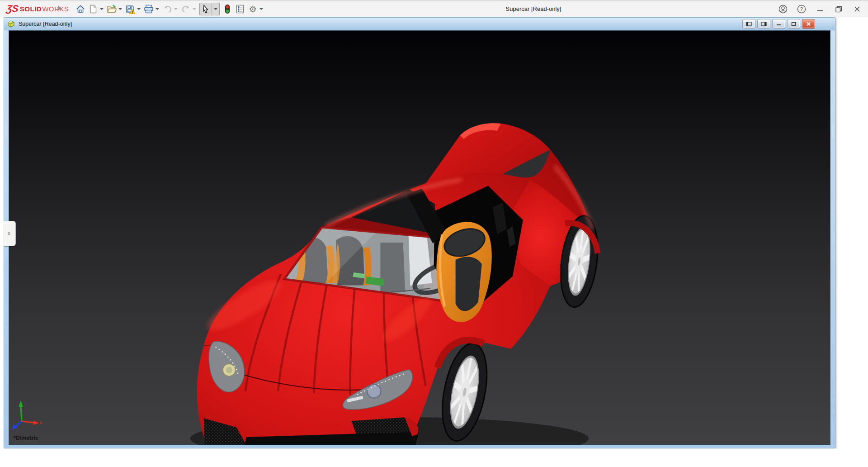 The image size is (868, 467). Describe the element at coordinates (434, 458) in the screenshot. I see `app-background-strip` at that location.